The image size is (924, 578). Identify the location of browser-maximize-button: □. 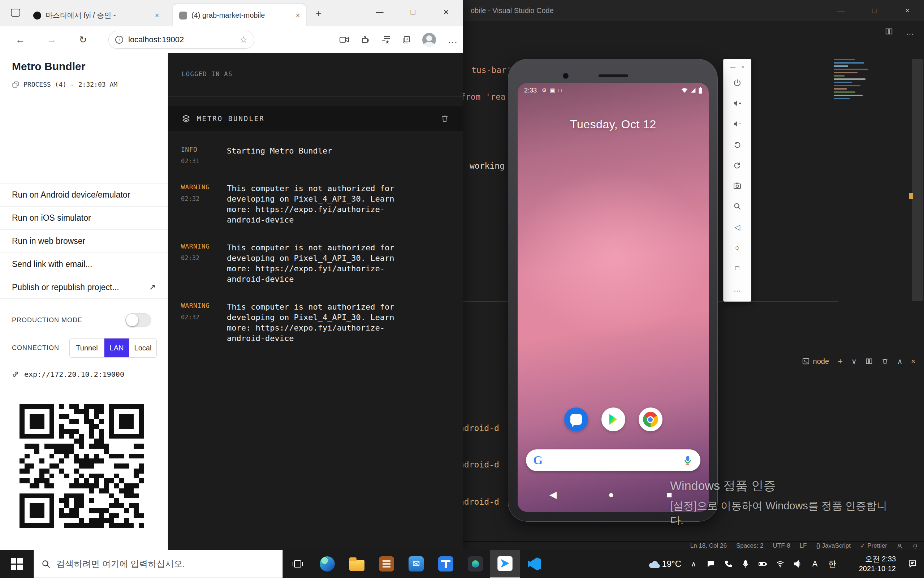
(413, 12).